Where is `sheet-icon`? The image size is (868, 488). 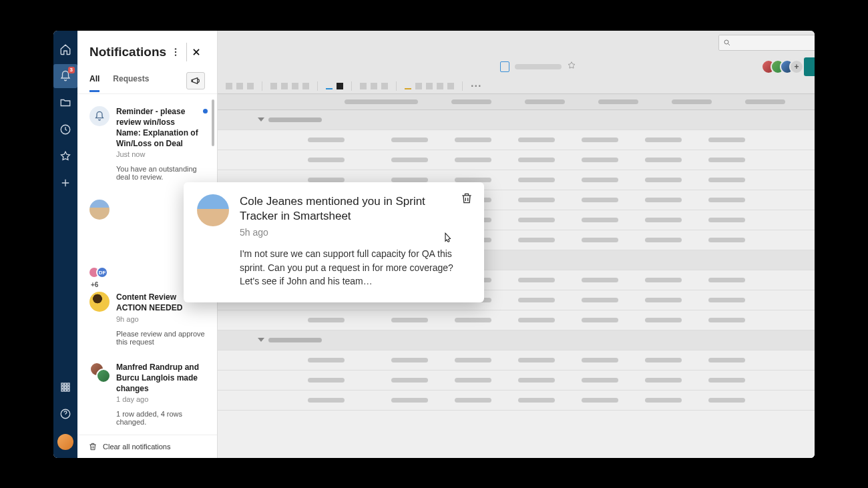
sheet-icon is located at coordinates (505, 67).